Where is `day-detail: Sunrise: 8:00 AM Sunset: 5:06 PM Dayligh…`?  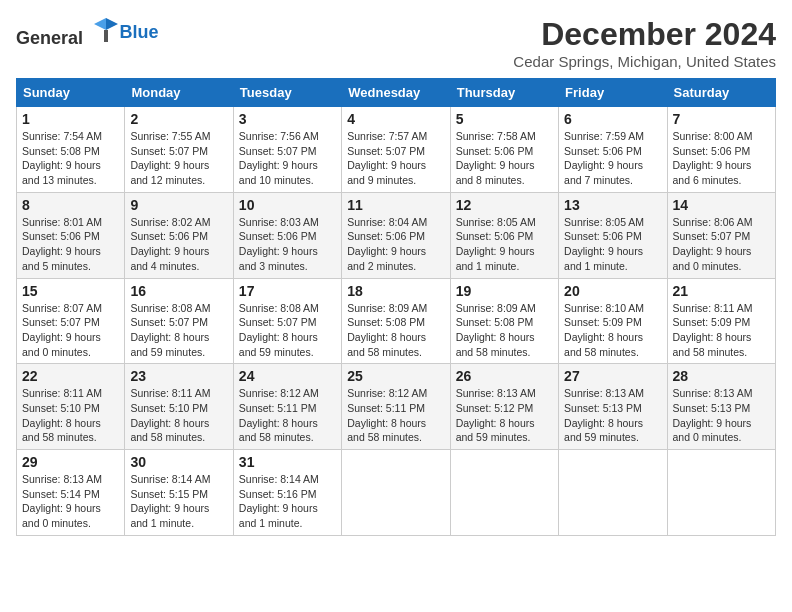
day-detail: Sunrise: 8:00 AM Sunset: 5:06 PM Dayligh… is located at coordinates (722, 158).